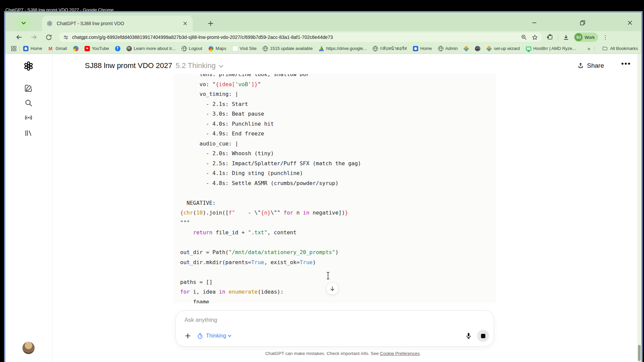 The width and height of the screenshot is (644, 362). What do you see at coordinates (639, 353) in the screenshot?
I see `scrollbar-thumb` at bounding box center [639, 353].